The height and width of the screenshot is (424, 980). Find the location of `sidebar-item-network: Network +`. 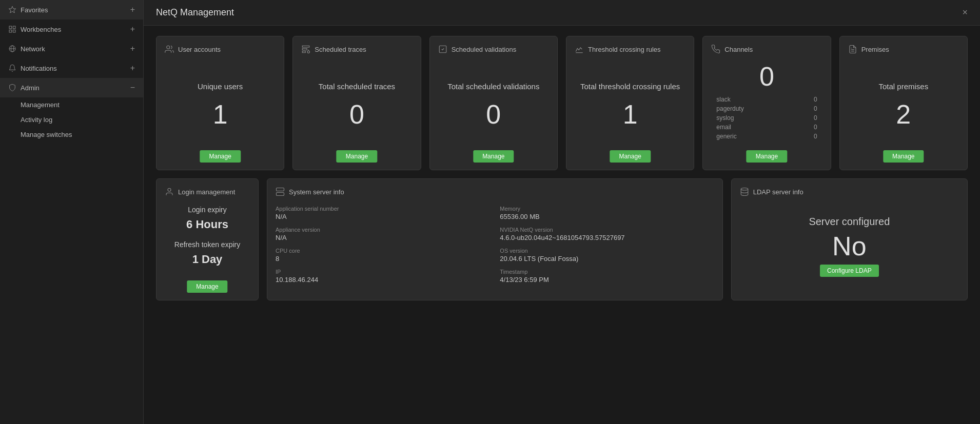

sidebar-item-network: Network + is located at coordinates (72, 49).